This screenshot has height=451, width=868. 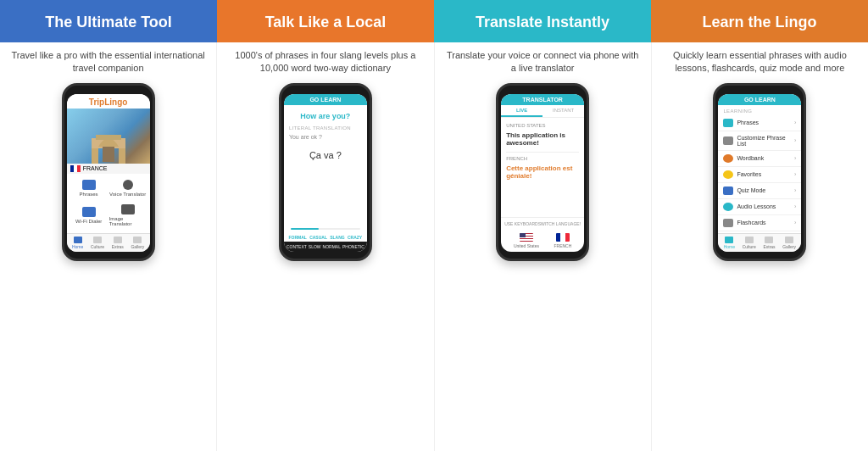 I want to click on list-item-customize: Customize Phrase List ›, so click(x=760, y=141).